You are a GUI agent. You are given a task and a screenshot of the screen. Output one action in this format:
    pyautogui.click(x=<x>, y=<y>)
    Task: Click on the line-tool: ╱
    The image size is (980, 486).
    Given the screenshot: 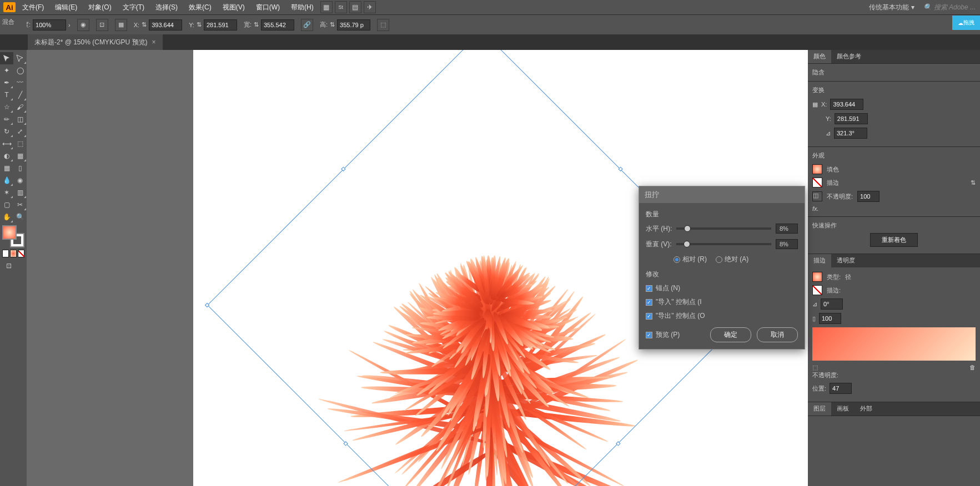 What is the action you would take?
    pyautogui.click(x=20, y=95)
    